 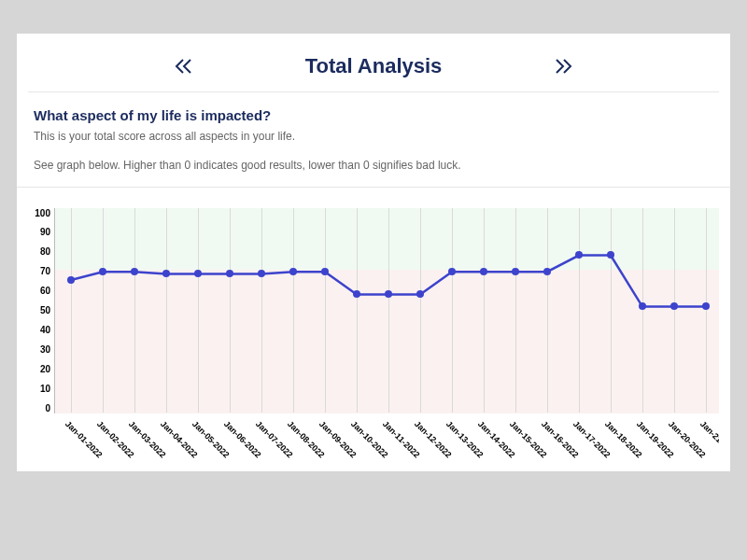 What do you see at coordinates (514, 441) in the screenshot?
I see `x-tick: Jan-15-2022` at bounding box center [514, 441].